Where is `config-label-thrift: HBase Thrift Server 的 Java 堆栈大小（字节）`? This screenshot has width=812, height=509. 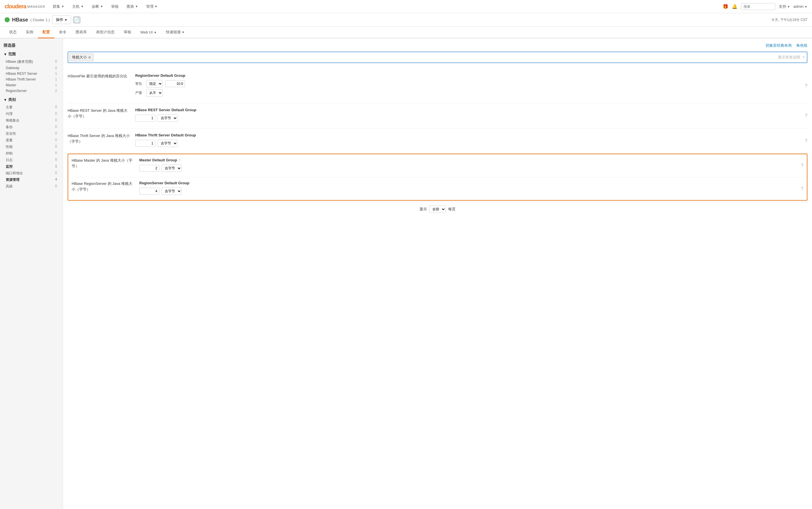
config-label-thrift: HBase Thrift Server 的 Java 堆栈大小（字节） is located at coordinates (99, 139).